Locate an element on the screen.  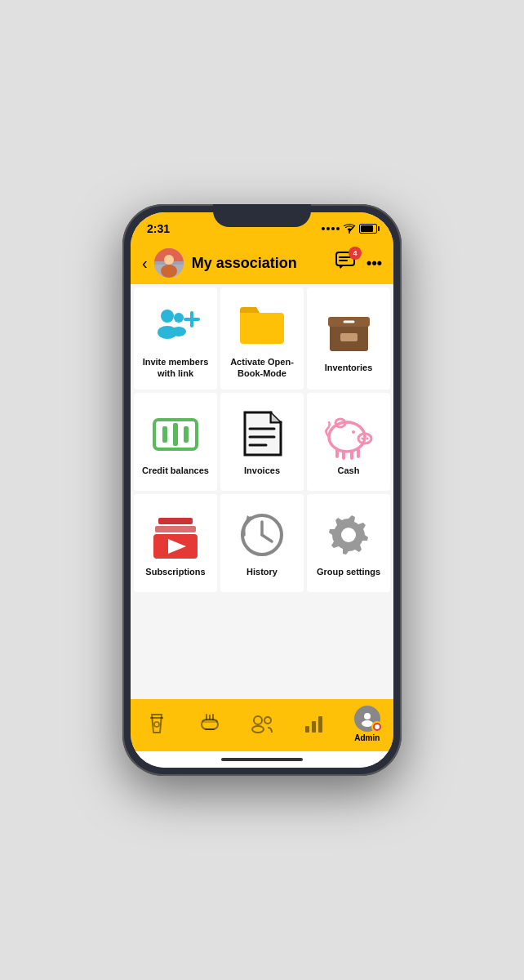
subscriptions-label: Subscriptions is located at coordinates (175, 572).